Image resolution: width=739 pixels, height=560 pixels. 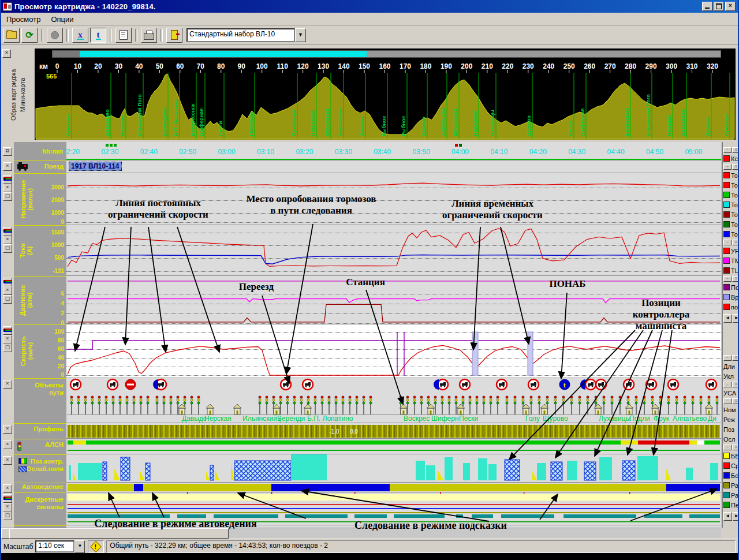 What do you see at coordinates (730, 6) in the screenshot?
I see `close-button: ×` at bounding box center [730, 6].